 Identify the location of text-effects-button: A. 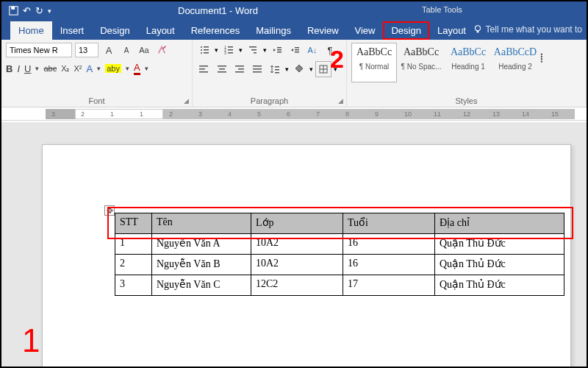
(90, 69).